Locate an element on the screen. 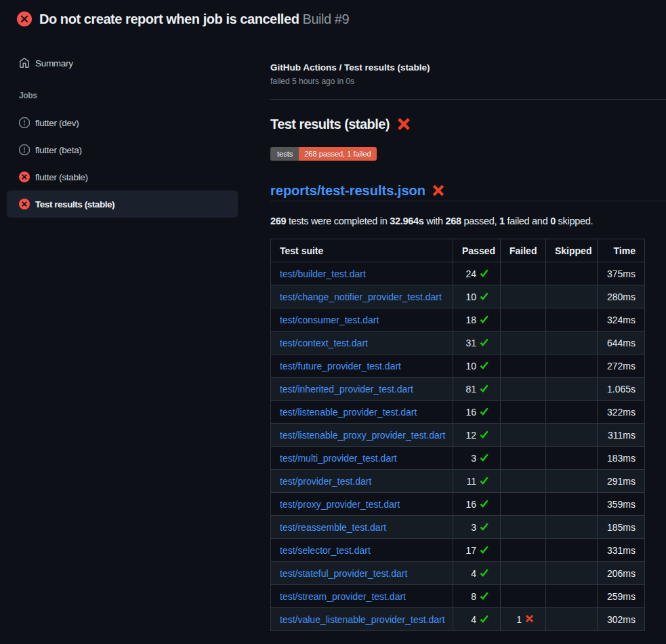  time-cell: 322ms is located at coordinates (621, 412).